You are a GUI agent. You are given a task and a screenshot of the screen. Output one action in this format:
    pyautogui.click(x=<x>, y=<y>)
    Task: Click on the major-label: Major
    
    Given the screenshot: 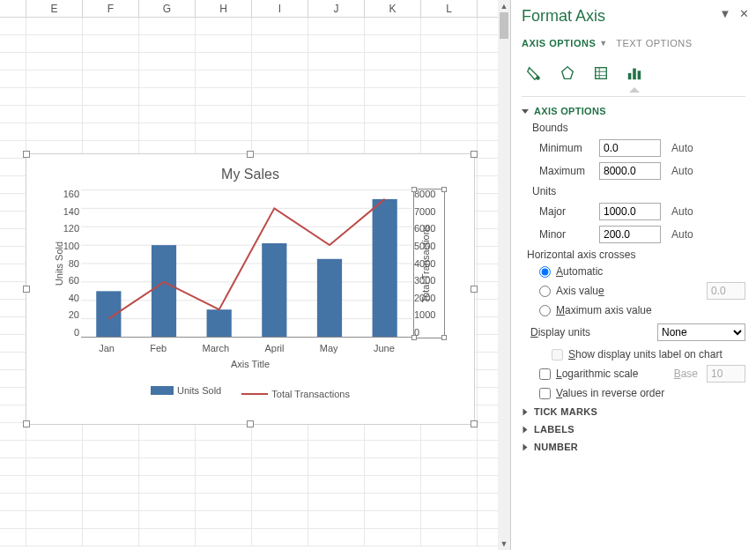 What is the action you would take?
    pyautogui.click(x=561, y=212)
    